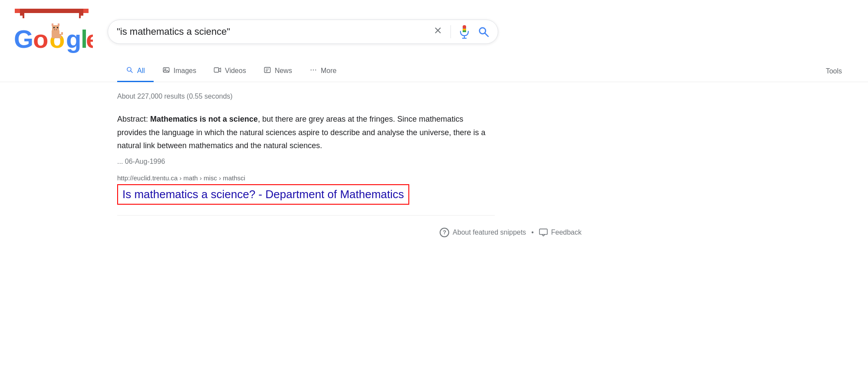 Image resolution: width=868 pixels, height=385 pixels. I want to click on feedback-icon, so click(543, 232).